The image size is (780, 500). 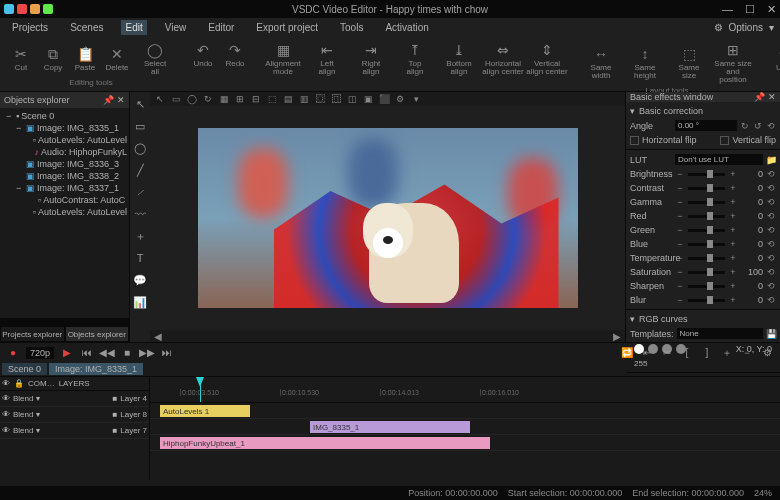 I want to click on timeline-clip: IMG_8335_1, so click(x=390, y=427).